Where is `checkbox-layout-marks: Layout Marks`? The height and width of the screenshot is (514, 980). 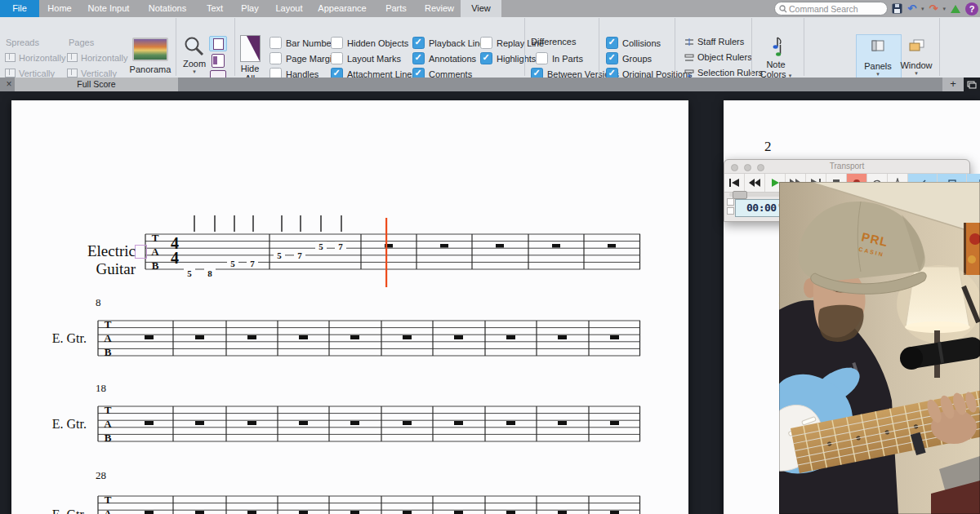 checkbox-layout-marks: Layout Marks is located at coordinates (366, 59).